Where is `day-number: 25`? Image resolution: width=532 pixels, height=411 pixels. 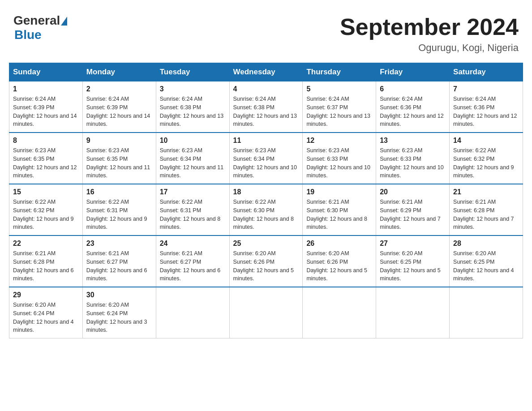
day-number: 25 is located at coordinates (266, 244).